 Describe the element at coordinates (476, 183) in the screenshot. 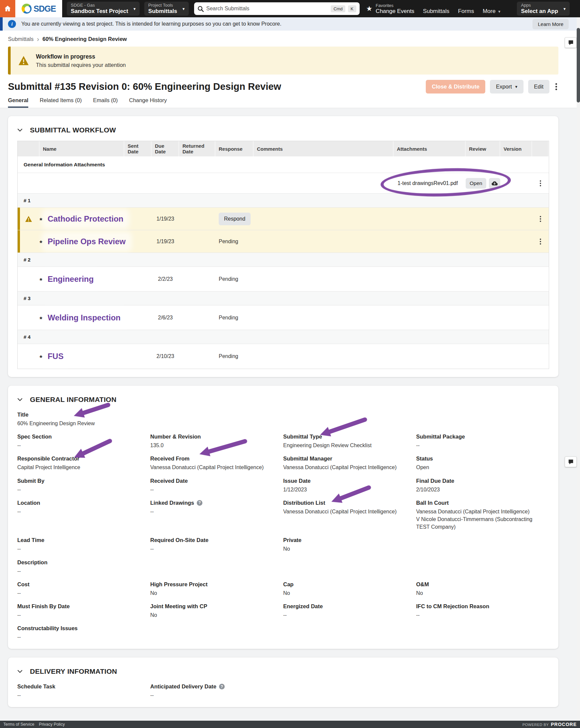

I see `open-review-button: Open` at that location.